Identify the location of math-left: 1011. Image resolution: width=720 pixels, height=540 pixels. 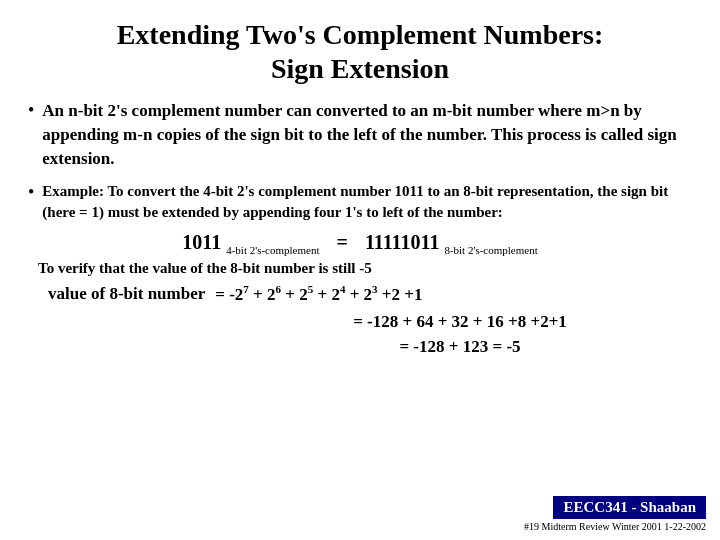
(202, 242).